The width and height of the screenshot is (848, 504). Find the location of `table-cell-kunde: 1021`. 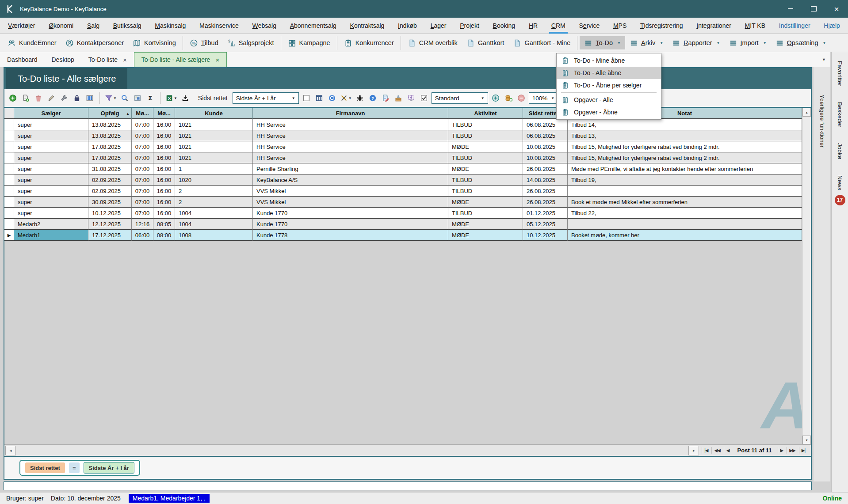

table-cell-kunde: 1021 is located at coordinates (214, 158).